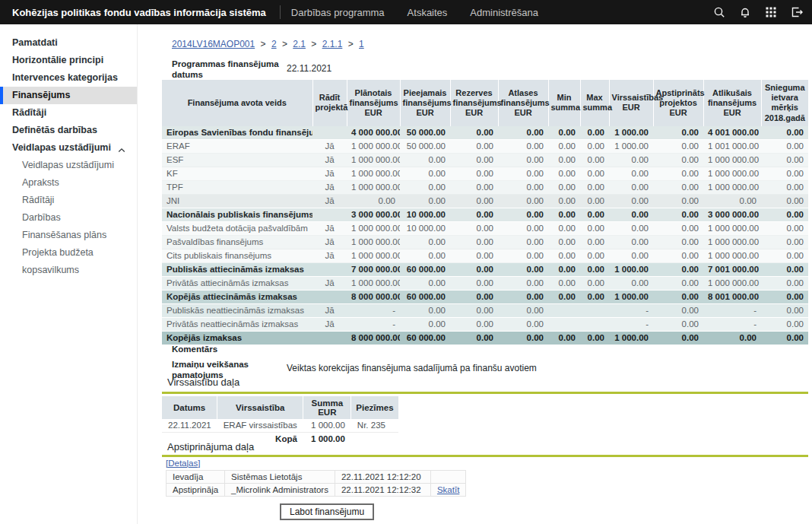  What do you see at coordinates (732, 214) in the screenshot?
I see `value-cell: 3 000 000.00` at bounding box center [732, 214].